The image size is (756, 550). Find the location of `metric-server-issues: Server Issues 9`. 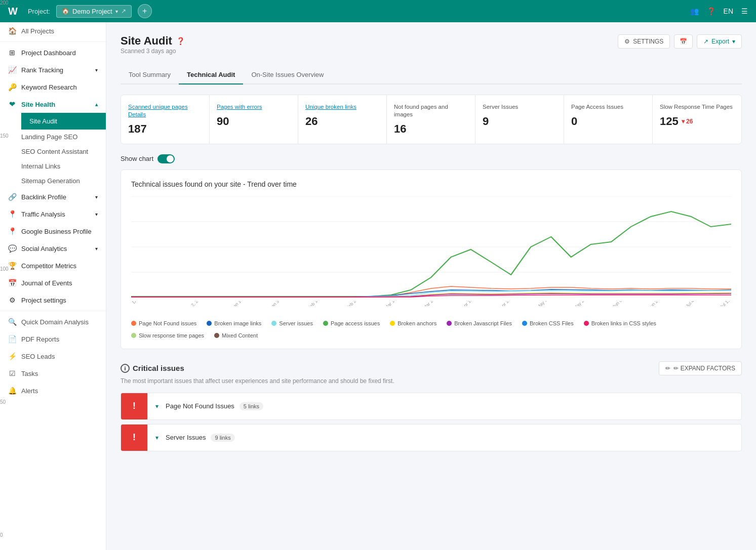

metric-server-issues: Server Issues 9 is located at coordinates (520, 119).